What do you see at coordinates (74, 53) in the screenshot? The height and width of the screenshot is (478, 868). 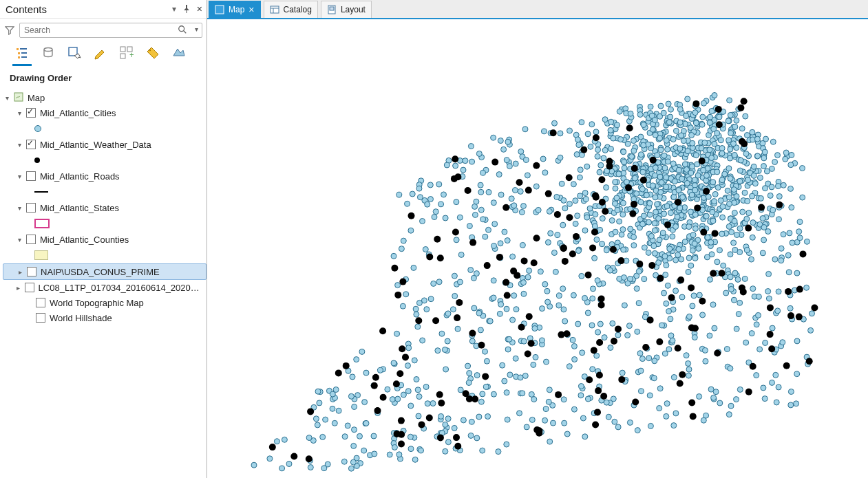 I see `list-selection-button` at bounding box center [74, 53].